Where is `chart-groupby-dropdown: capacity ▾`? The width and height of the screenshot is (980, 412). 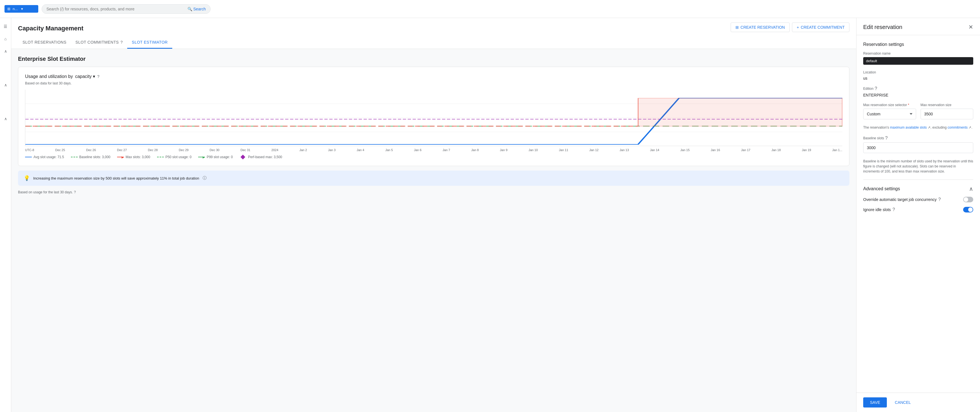
chart-groupby-dropdown: capacity ▾ is located at coordinates (85, 76).